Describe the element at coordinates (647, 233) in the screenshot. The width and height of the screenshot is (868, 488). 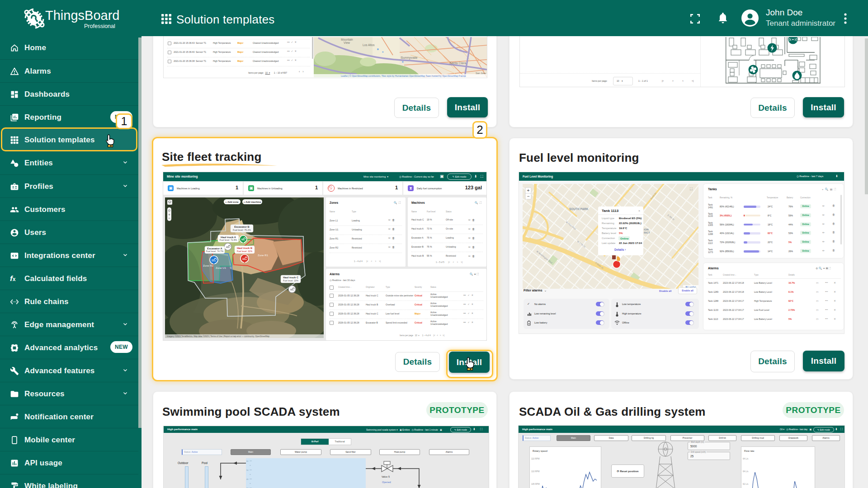
I see `svg-text: RICT` at that location.